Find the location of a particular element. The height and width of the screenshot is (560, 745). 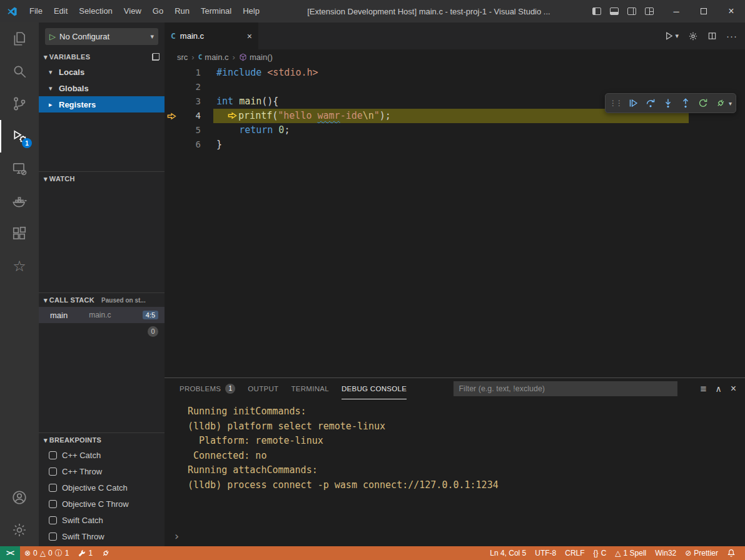

panel-tab-terminal: TERMINAL is located at coordinates (310, 389).